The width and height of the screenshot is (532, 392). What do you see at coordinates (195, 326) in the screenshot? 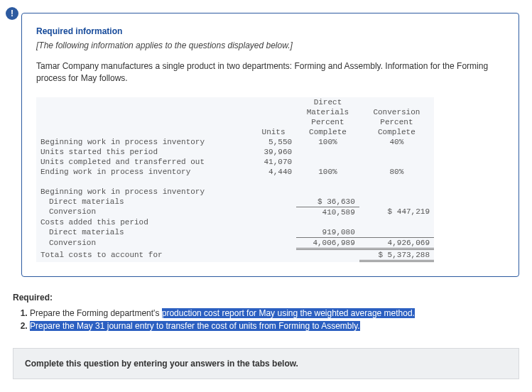
I see `highlighted-text: Prepare the May 31 journal entry to tran…` at bounding box center [195, 326].